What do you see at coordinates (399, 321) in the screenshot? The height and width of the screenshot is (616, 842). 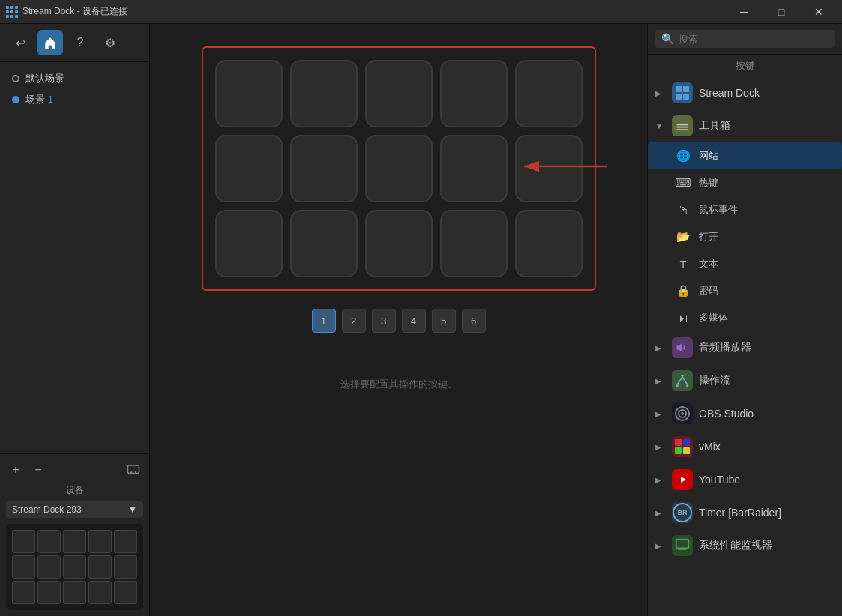 I see `page-controls: 1 2 3 4 5 6` at bounding box center [399, 321].